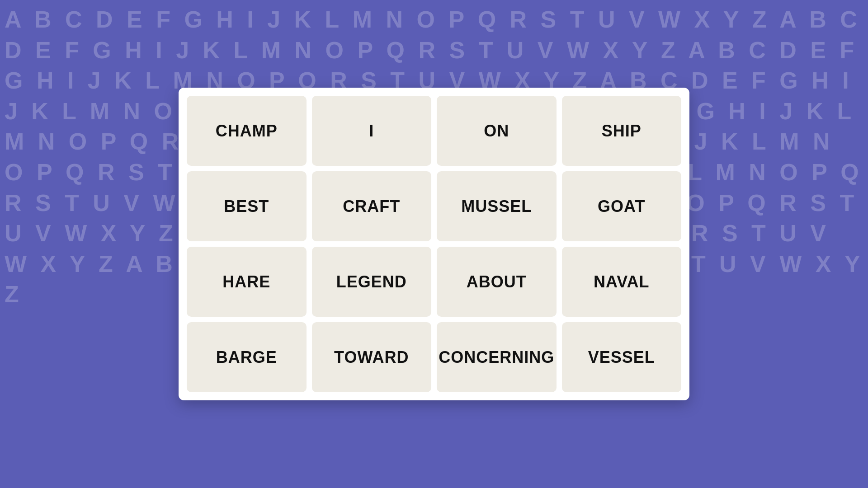  Describe the element at coordinates (622, 206) in the screenshot. I see `cell-goat: GOAT` at that location.